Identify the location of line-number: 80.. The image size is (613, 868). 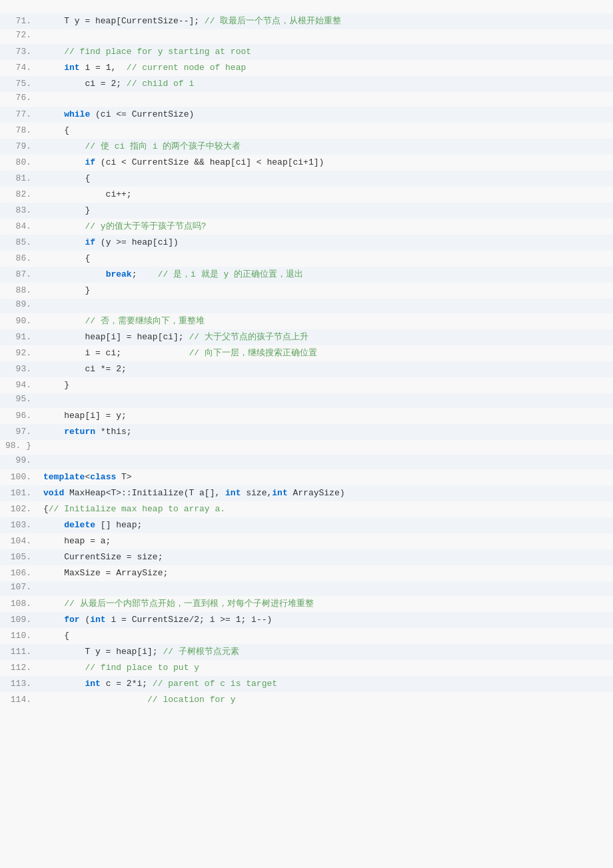
(19, 163).